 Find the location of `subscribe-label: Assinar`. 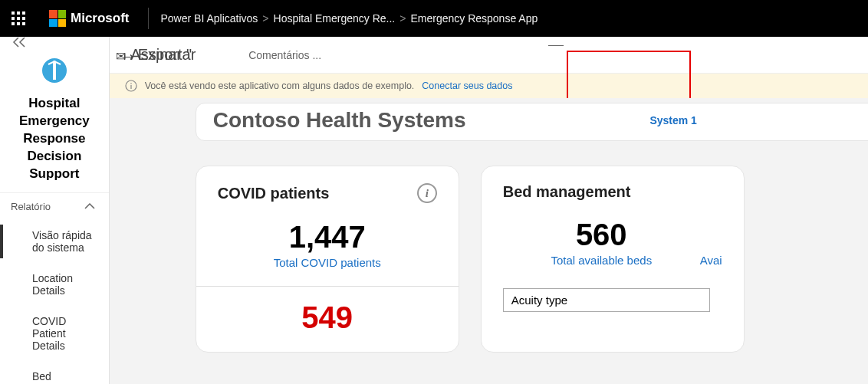

subscribe-label: Assinar is located at coordinates (156, 55).